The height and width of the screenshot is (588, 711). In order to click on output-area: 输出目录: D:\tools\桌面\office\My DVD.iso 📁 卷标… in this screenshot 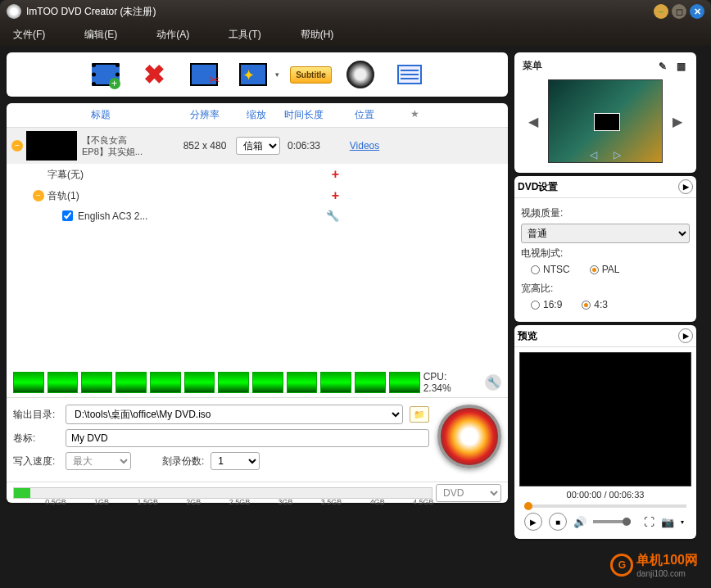, I will do `click(257, 439)`.